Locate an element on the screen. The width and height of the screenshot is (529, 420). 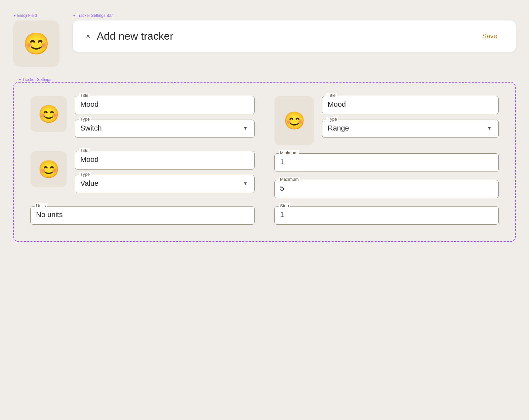
switch-type-field: Type Switch Value Range ▼ is located at coordinates (165, 129).